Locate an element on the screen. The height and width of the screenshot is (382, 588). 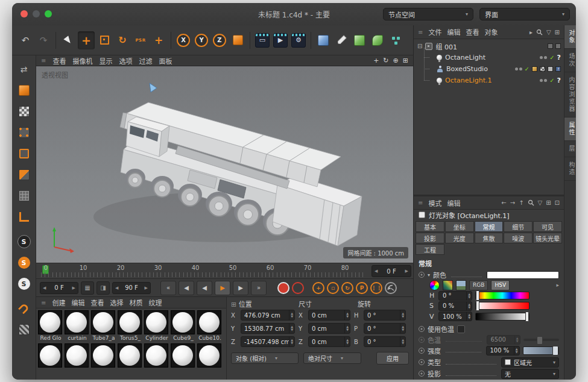
redo-button: ↷ is located at coordinates (43, 40).